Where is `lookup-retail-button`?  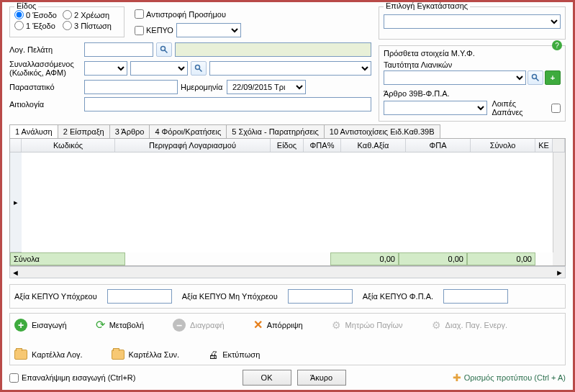 lookup-retail-button is located at coordinates (535, 78).